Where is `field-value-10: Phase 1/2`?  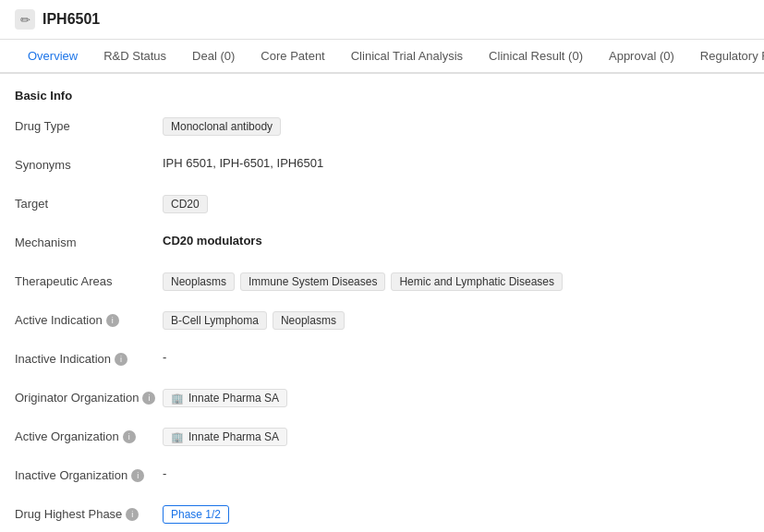
field-value-10: Phase 1/2 is located at coordinates (456, 514).